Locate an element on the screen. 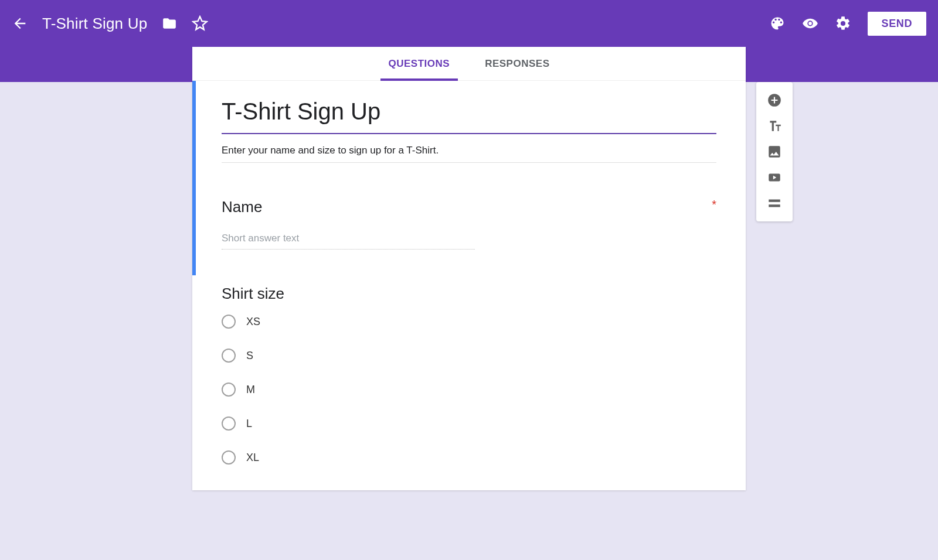 The image size is (938, 560). back-arrow-icon is located at coordinates (20, 23).